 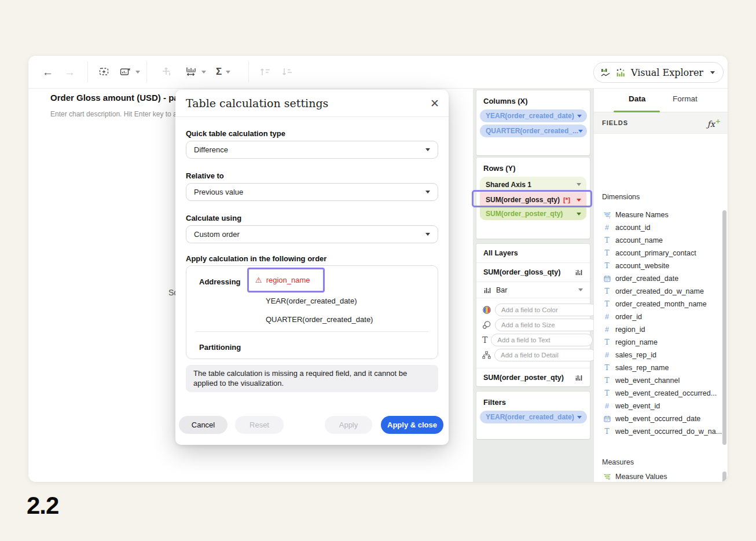 I want to click on field-order-created-date: order_created_date, so click(x=658, y=279).